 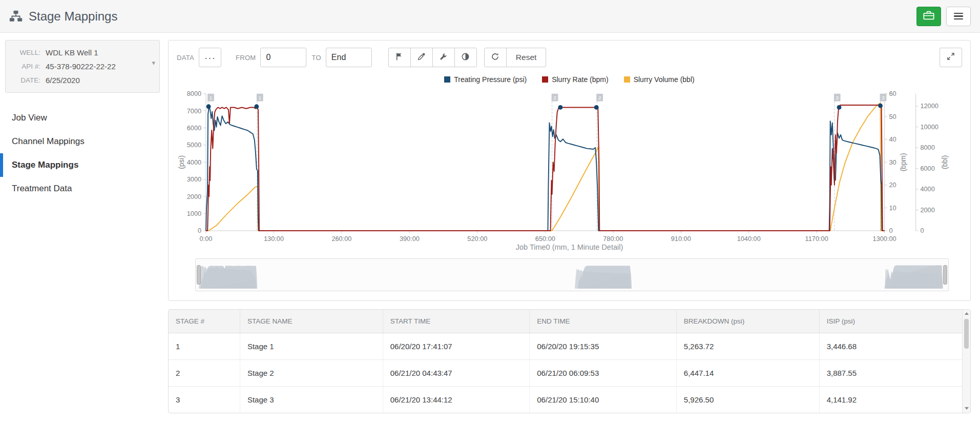 What do you see at coordinates (572, 275) in the screenshot?
I see `chart-navigator` at bounding box center [572, 275].